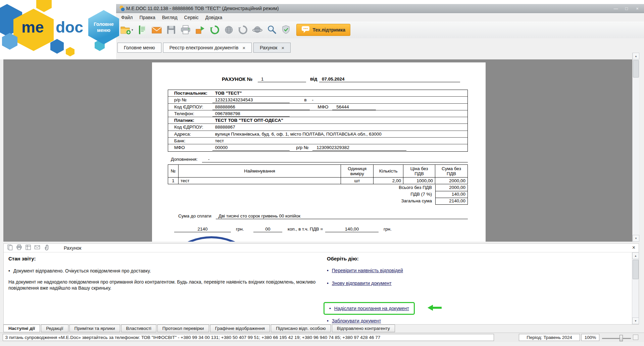 This screenshot has width=644, height=346. What do you see at coordinates (95, 328) in the screenshot?
I see `tab-notes-labels: Примітки та ярлики` at bounding box center [95, 328].